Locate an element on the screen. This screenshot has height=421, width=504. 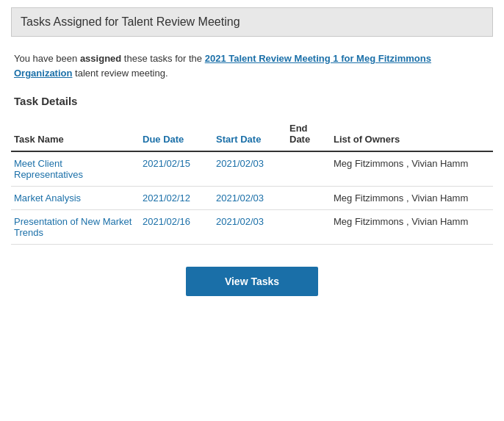
due-date-cell: 2021/02/16 is located at coordinates (176, 228).